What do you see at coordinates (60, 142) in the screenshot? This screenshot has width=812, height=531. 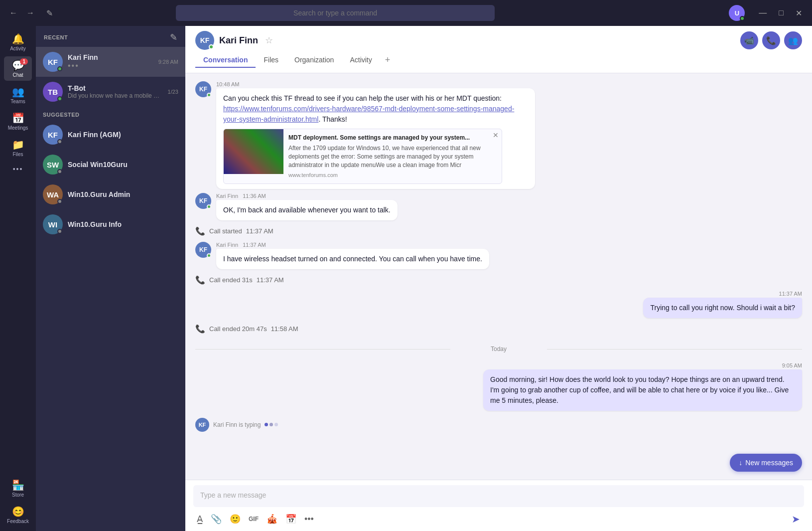 I see `status-dot-kari-agm` at bounding box center [60, 142].